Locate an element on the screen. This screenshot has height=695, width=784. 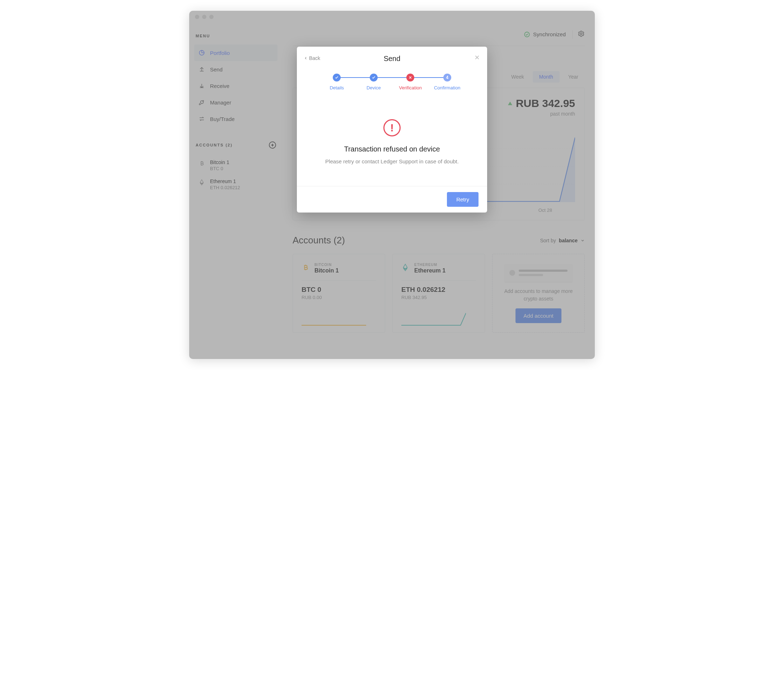
step-label: Details is located at coordinates (337, 88).